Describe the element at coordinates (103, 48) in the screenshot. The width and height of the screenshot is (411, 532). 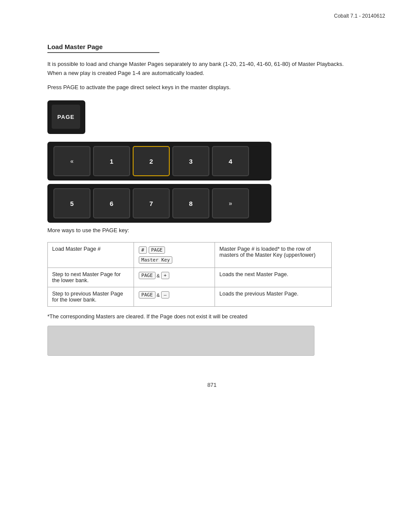
I see `section-title: Load Master Page` at that location.